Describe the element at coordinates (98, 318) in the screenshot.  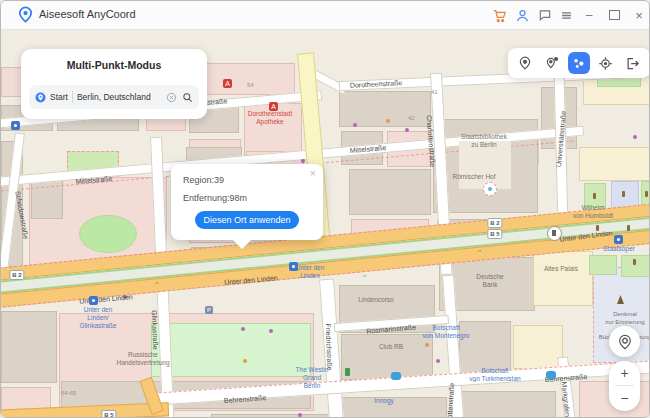
I see `poi-label: Unter den Linden/ Glinkastraße` at that location.